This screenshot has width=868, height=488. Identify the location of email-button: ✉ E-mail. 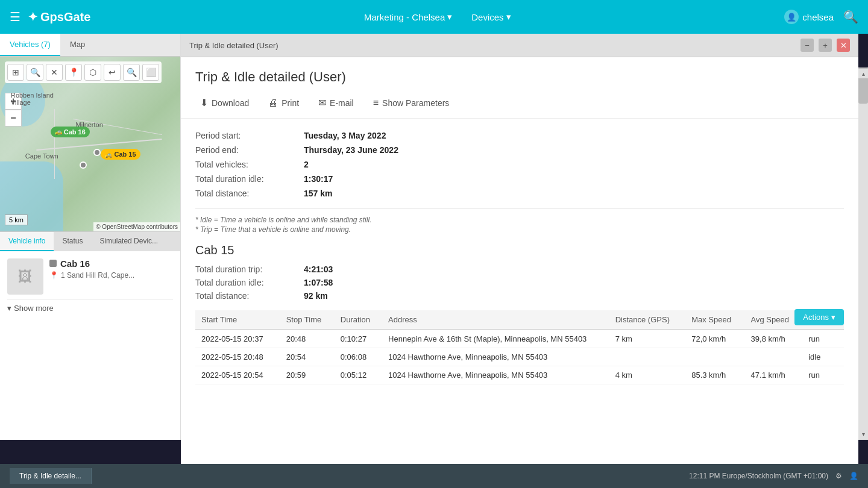
(336, 102).